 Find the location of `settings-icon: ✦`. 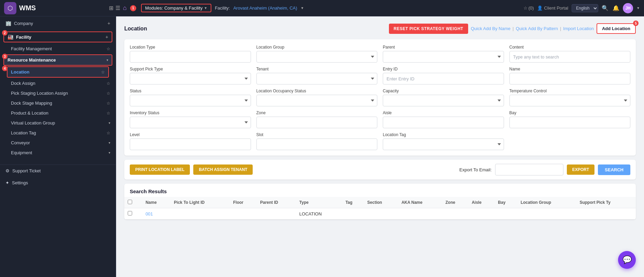

settings-icon: ✦ is located at coordinates (8, 183).